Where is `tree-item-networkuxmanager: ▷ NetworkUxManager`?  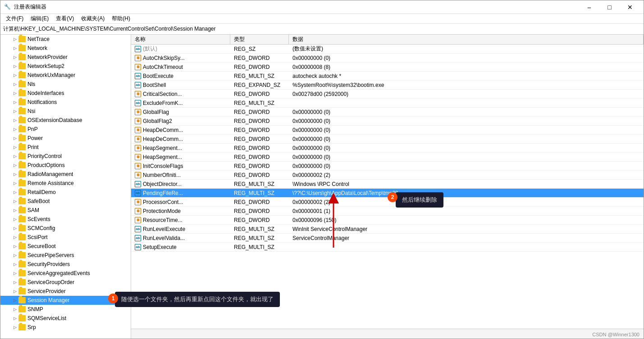 tree-item-networkuxmanager: ▷ NetworkUxManager is located at coordinates (66, 75).